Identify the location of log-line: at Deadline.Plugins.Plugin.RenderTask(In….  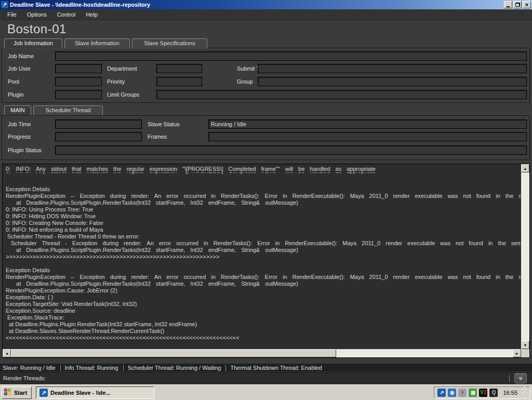
(263, 324).